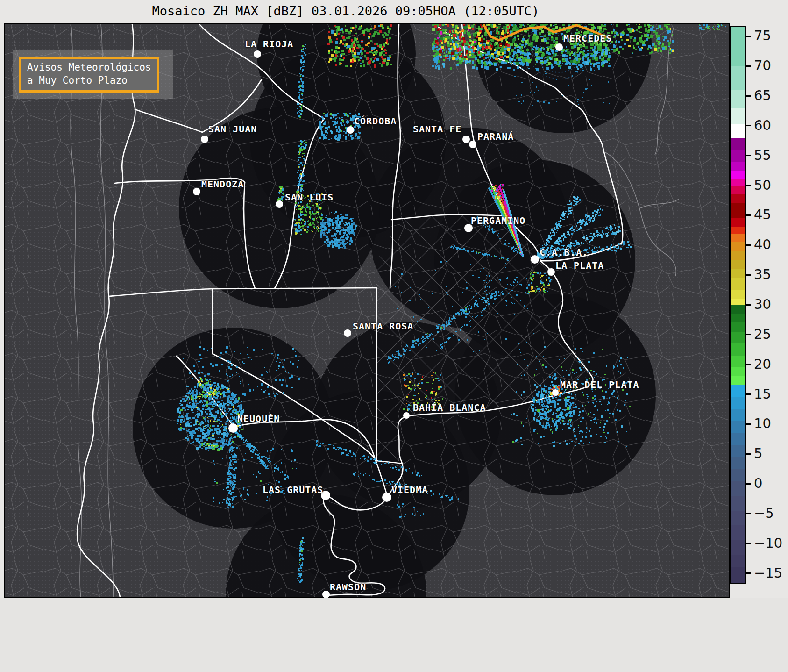 Image resolution: width=788 pixels, height=672 pixels. Describe the element at coordinates (768, 543) in the screenshot. I see `colorbar-tick-label: −10` at that location.